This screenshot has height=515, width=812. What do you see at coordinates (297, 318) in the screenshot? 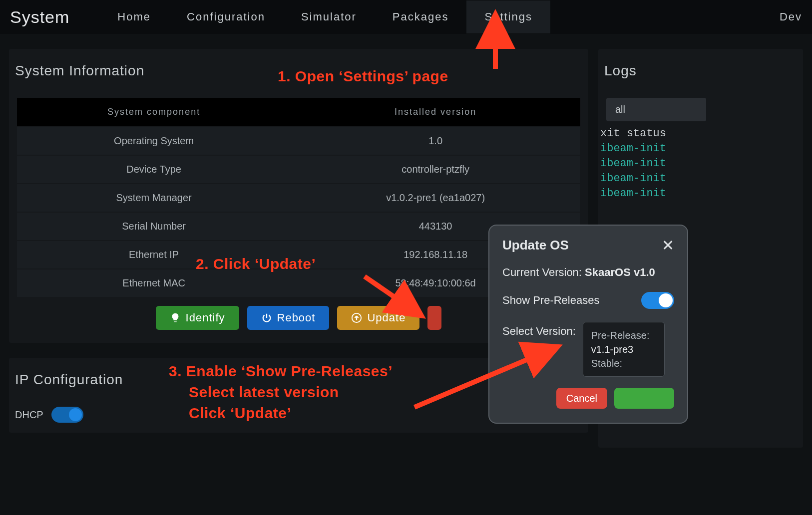
I see `reboot-label: Reboot` at bounding box center [297, 318].